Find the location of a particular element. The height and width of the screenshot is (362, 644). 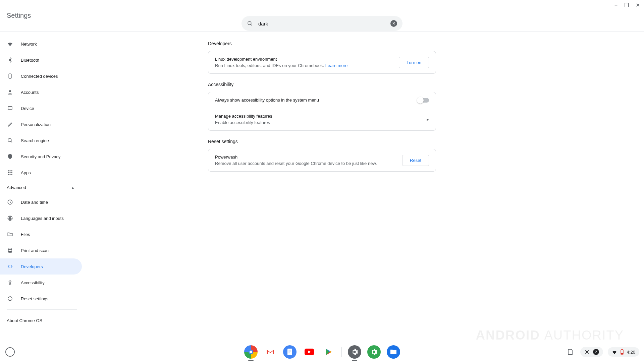

reset-icon is located at coordinates (10, 299).